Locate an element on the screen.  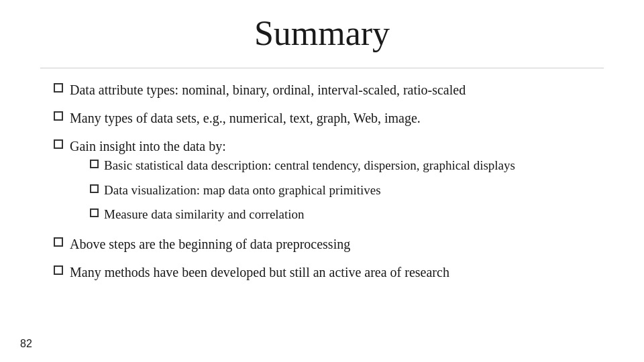
list-item: Many types of data sets, e.g., numerical… is located at coordinates (329, 118).